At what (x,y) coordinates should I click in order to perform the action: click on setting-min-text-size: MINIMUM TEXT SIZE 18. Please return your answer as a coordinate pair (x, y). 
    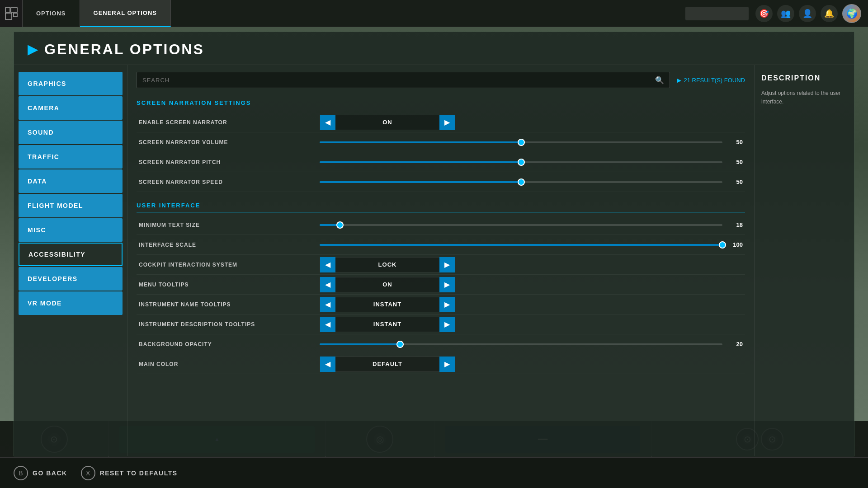
    Looking at the image, I should click on (441, 225).